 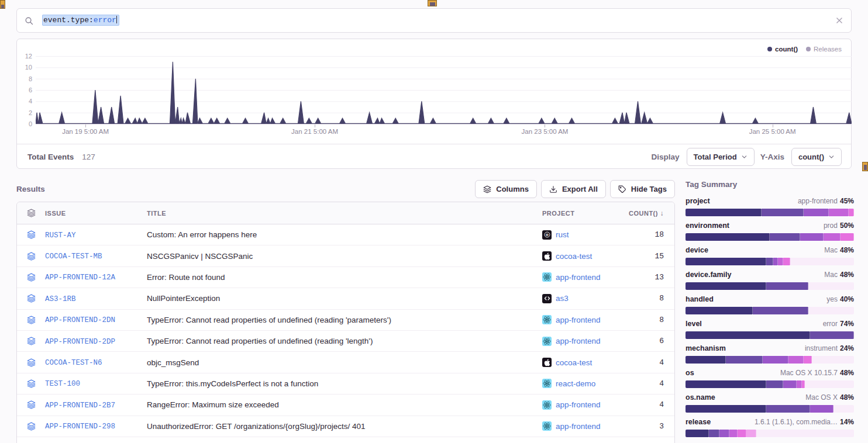 I want to click on issue-link: APP-FRONTEND-2DP, so click(x=80, y=342).